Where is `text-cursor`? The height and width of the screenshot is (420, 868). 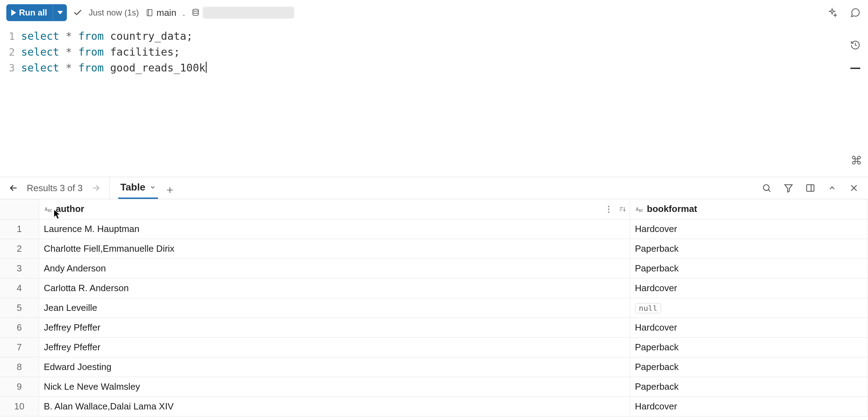 text-cursor is located at coordinates (206, 67).